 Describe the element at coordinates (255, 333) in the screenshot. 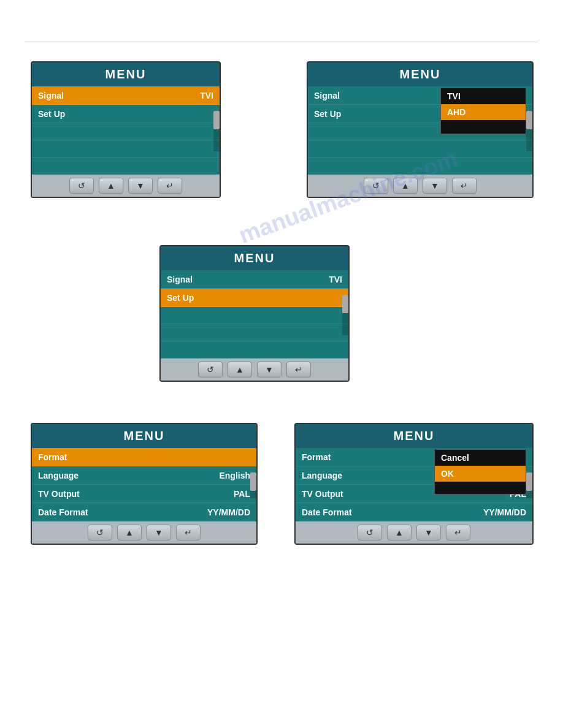

I see `panel3-row-empty2` at that location.